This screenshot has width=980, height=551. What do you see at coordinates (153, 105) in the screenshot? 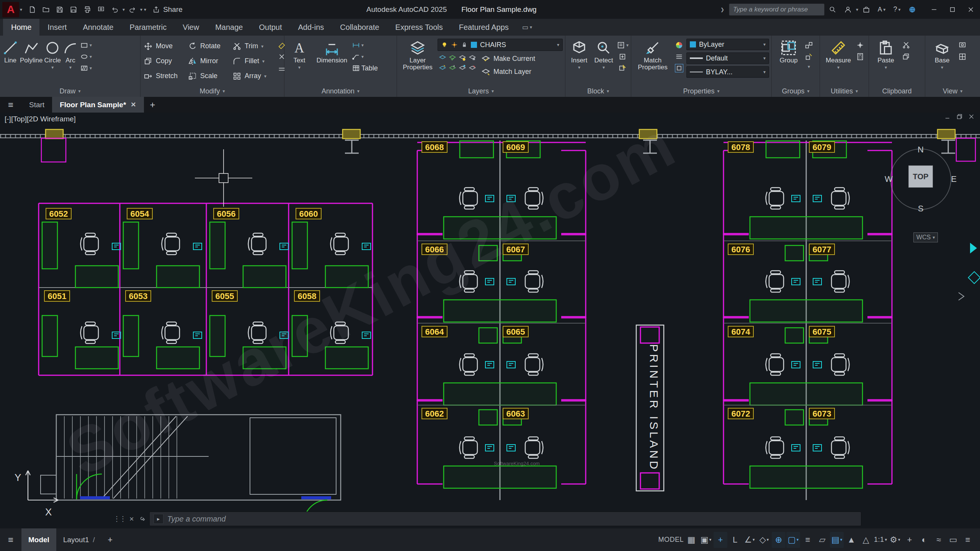
I see `new-drawing-tab-button: +` at bounding box center [153, 105].